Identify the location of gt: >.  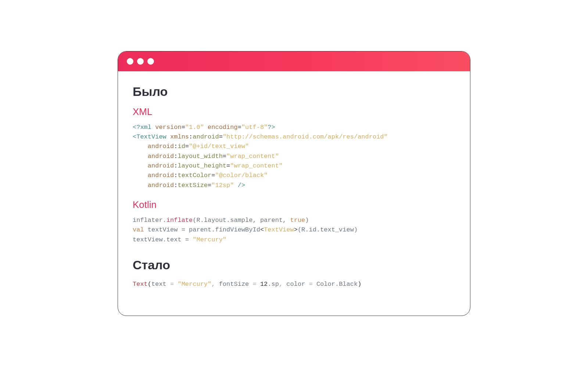
(296, 230).